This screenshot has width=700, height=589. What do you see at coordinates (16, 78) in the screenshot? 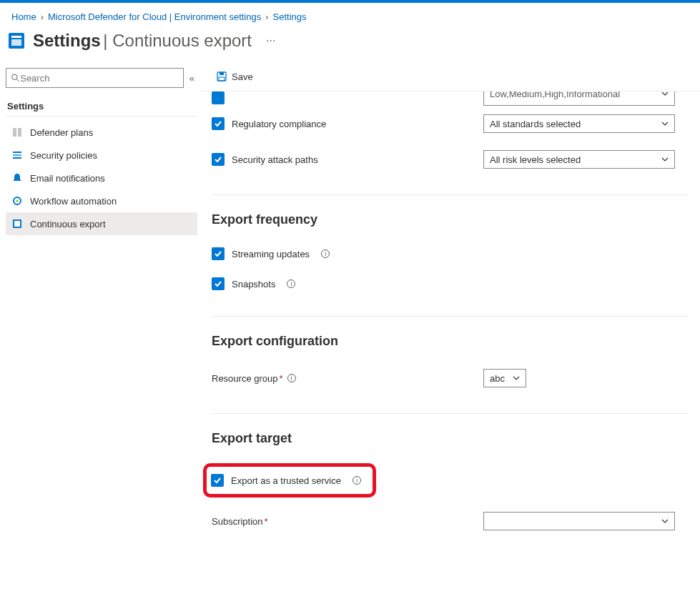
I see `search-icon` at bounding box center [16, 78].